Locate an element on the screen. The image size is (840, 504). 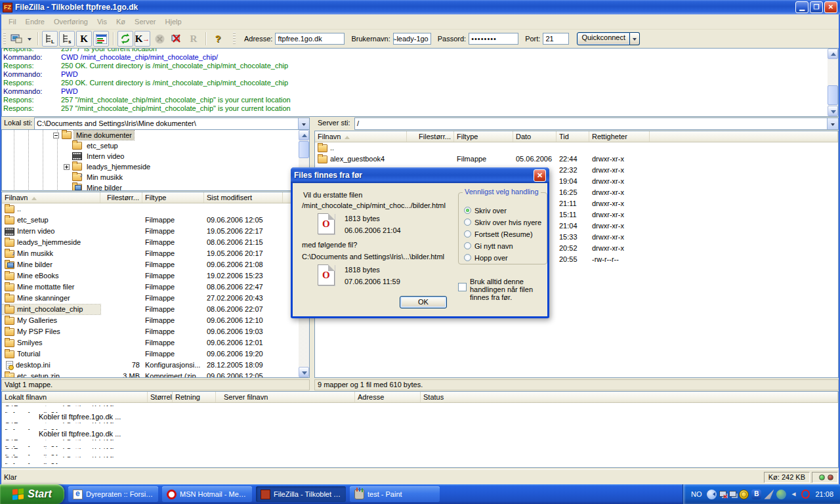
column-header-sist-modifisert: Sist modifisert is located at coordinates (243, 198).